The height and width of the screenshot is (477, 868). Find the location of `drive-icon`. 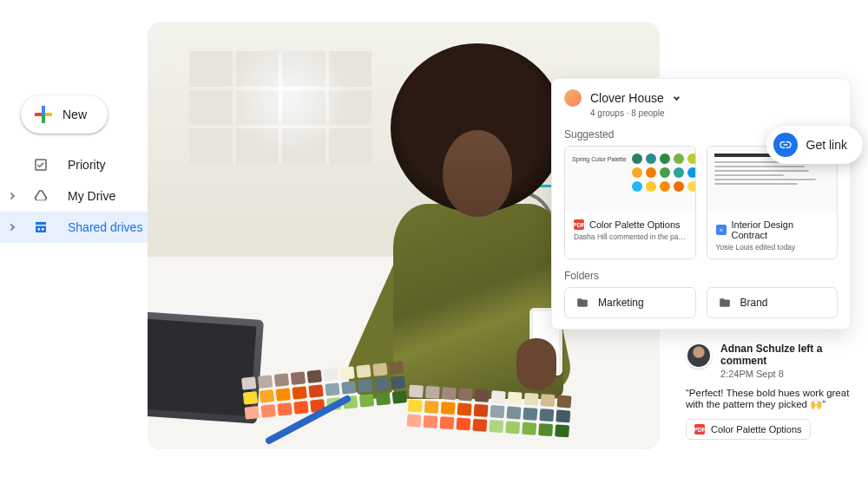

drive-icon is located at coordinates (41, 196).